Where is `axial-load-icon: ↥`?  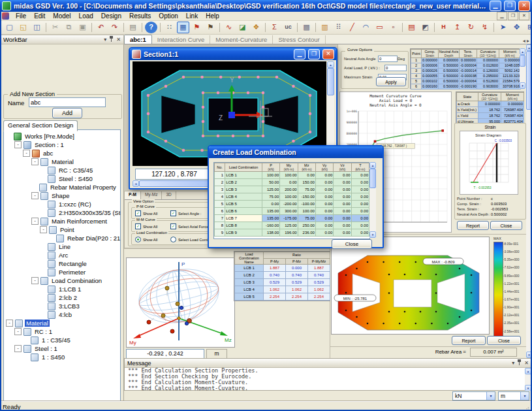 axial-load-icon: ↥ is located at coordinates (457, 27).